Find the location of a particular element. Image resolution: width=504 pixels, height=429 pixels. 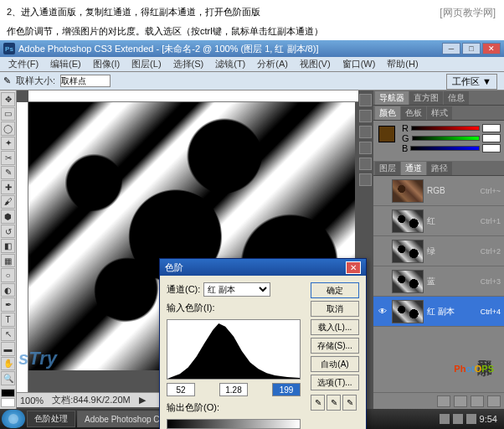

g-value is located at coordinates (491, 138).